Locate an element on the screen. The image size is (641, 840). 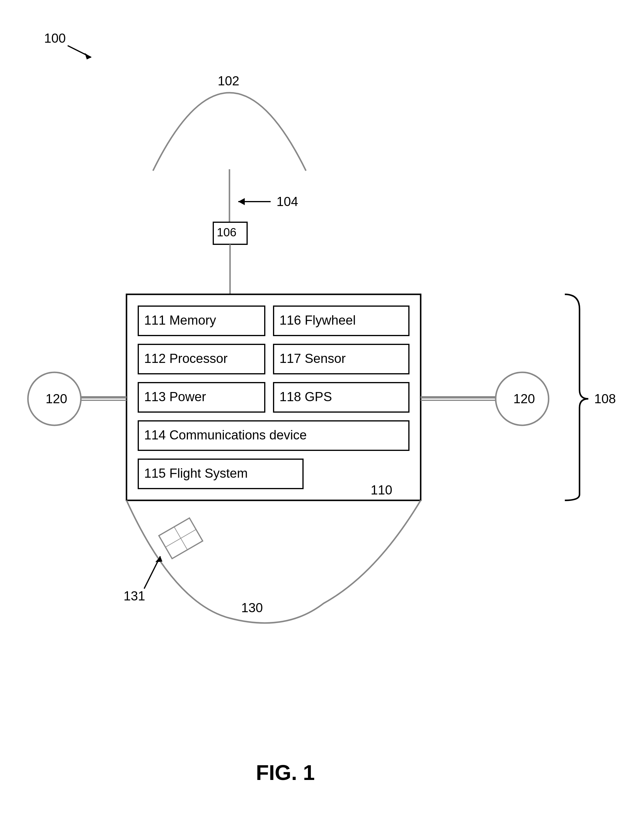
label-communications: 114 Communications device is located at coordinates (225, 435).